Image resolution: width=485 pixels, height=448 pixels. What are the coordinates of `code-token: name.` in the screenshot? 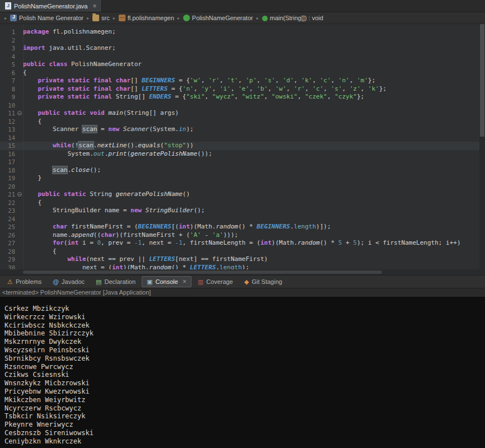 It's located at (47, 235).